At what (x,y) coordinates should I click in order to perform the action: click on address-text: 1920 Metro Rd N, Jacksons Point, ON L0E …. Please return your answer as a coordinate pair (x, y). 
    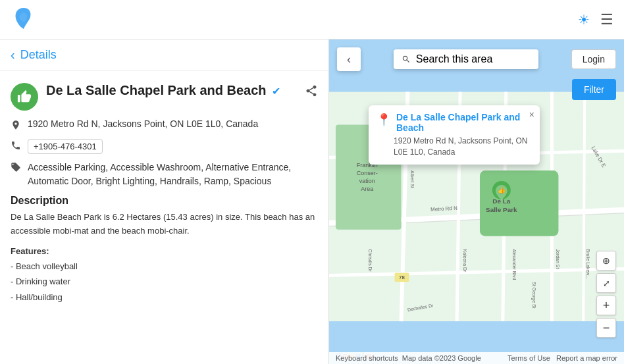
    Looking at the image, I should click on (143, 124).